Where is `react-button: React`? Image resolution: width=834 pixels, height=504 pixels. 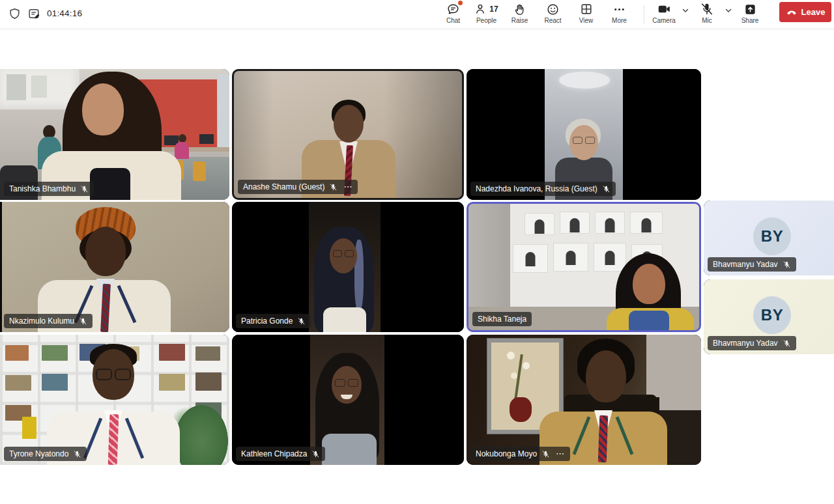
react-button: React is located at coordinates (553, 14).